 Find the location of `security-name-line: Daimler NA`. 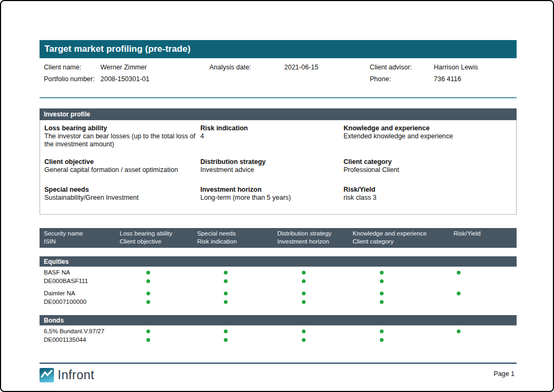

security-name-line: Daimler NA is located at coordinates (278, 294).